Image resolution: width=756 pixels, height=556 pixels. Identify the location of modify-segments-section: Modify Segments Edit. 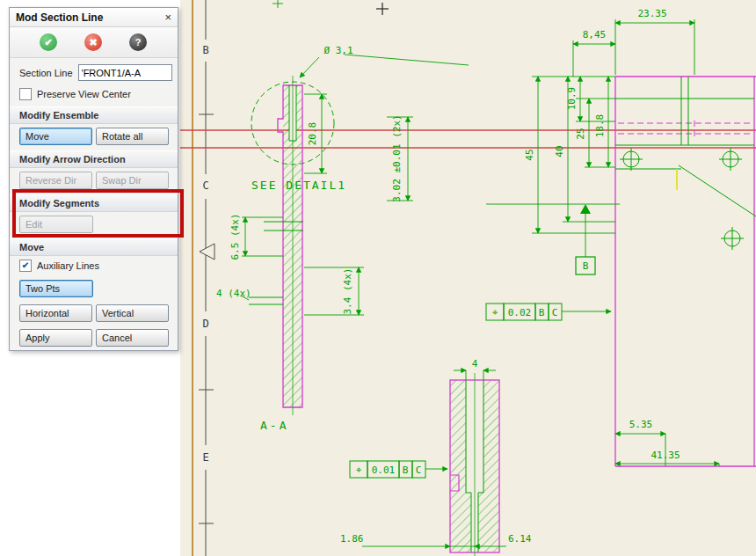
(93, 216).